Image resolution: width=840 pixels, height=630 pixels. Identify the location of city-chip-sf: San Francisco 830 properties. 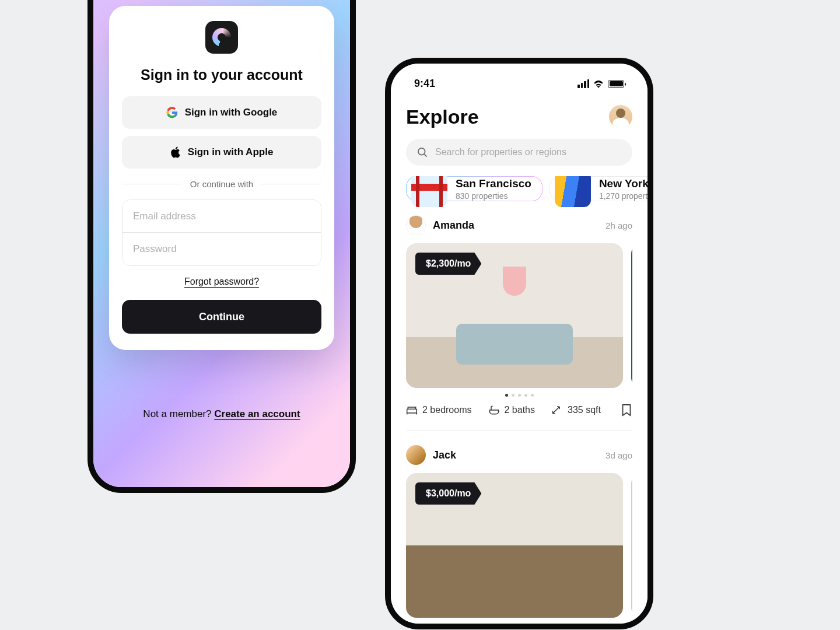
(474, 189).